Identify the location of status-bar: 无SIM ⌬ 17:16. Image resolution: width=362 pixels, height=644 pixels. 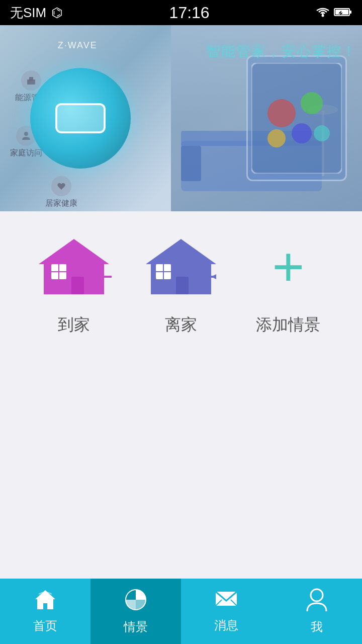
(181, 13).